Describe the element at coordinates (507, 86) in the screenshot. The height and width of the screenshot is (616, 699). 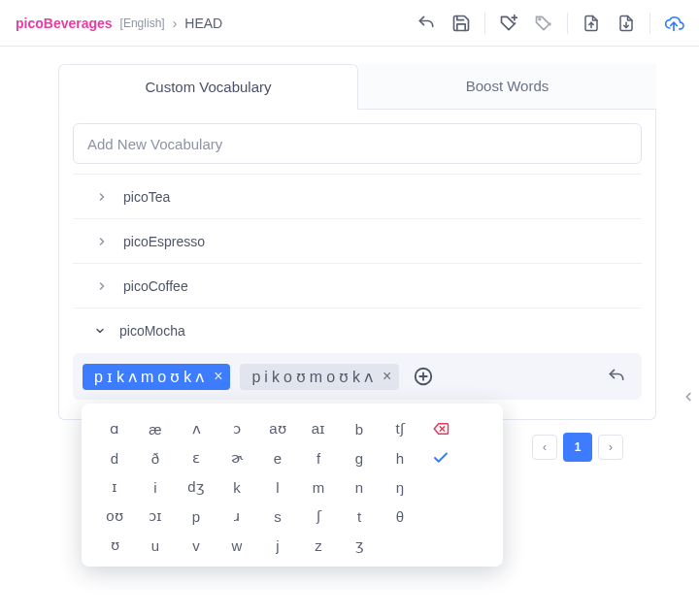
I see `tab-boost-words: Boost Words` at that location.